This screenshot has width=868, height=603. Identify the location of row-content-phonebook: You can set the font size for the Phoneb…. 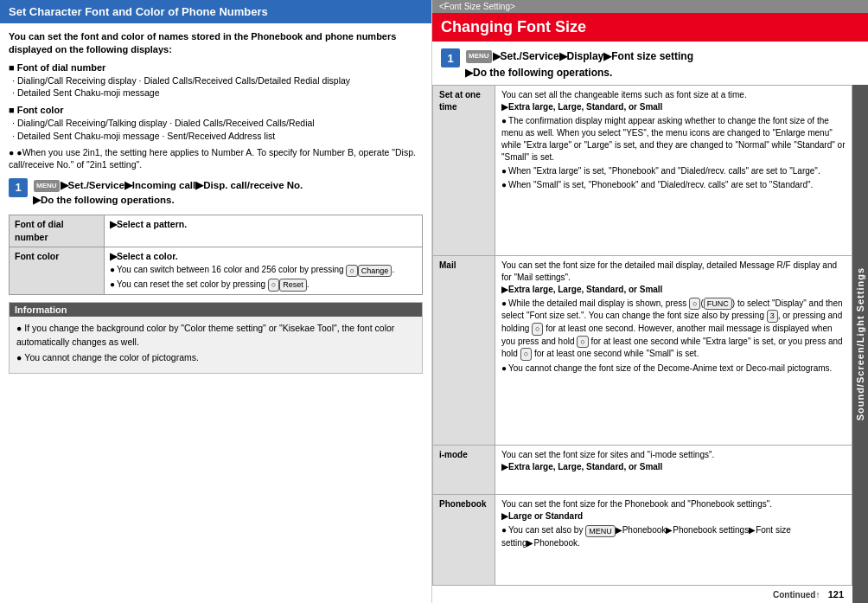
(674, 540).